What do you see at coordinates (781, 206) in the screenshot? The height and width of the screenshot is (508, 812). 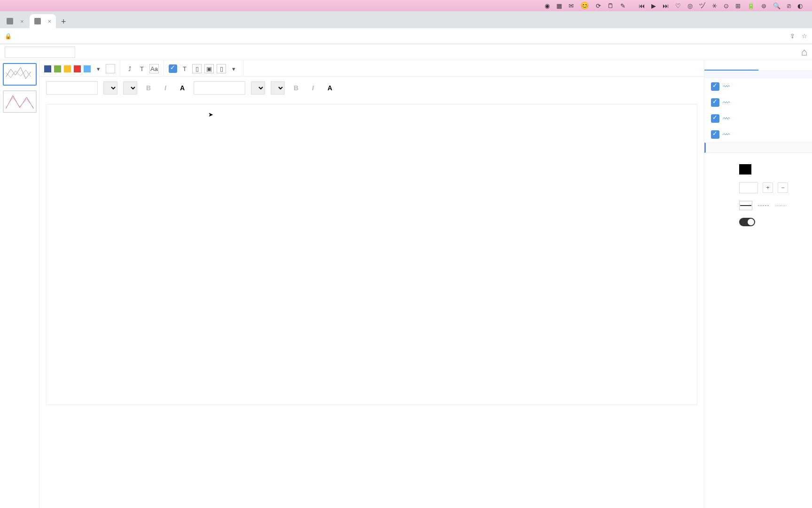 I see `style-dotted` at bounding box center [781, 206].